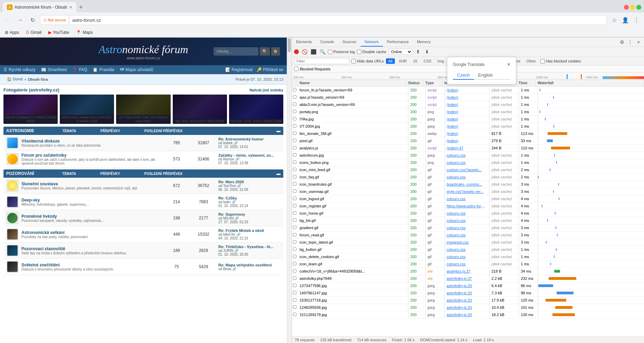 Image resolution: width=644 pixels, height=343 pixels. Describe the element at coordinates (418, 52) in the screenshot. I see `import-icon: ⬆` at that location.